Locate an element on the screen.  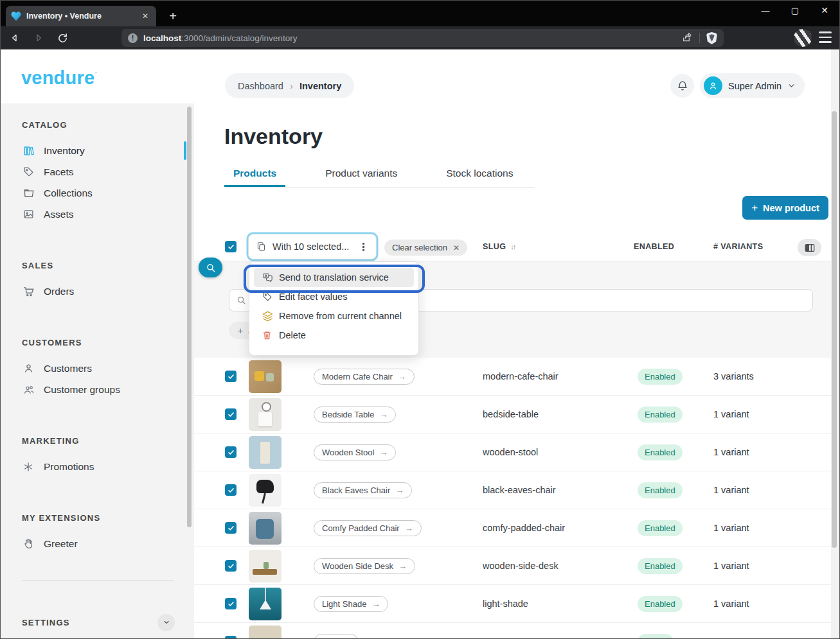
page-scrollbar-thumb is located at coordinates (834, 329).